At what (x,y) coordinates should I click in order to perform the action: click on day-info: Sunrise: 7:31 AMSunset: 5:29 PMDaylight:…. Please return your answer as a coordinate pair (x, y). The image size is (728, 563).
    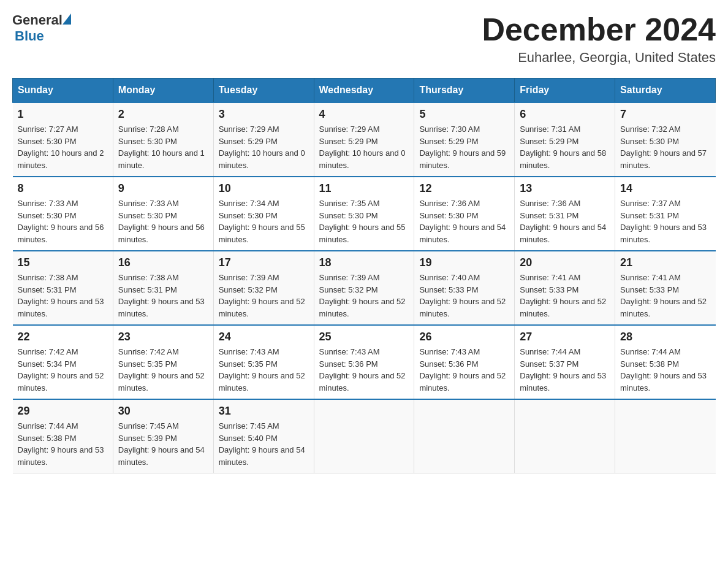
    Looking at the image, I should click on (565, 147).